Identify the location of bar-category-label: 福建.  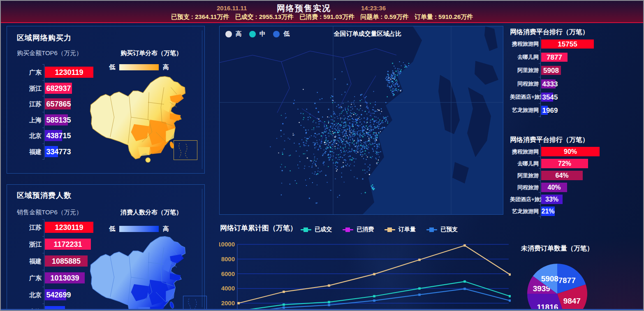
(29, 151).